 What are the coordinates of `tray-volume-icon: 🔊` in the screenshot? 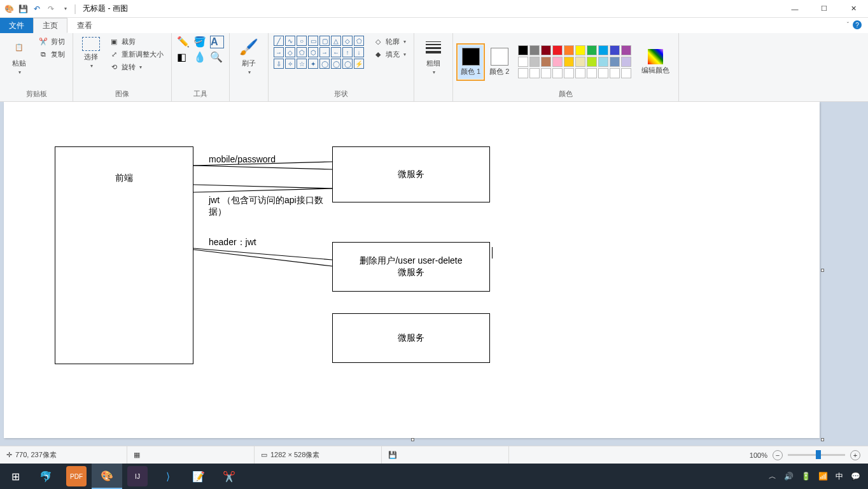 It's located at (789, 476).